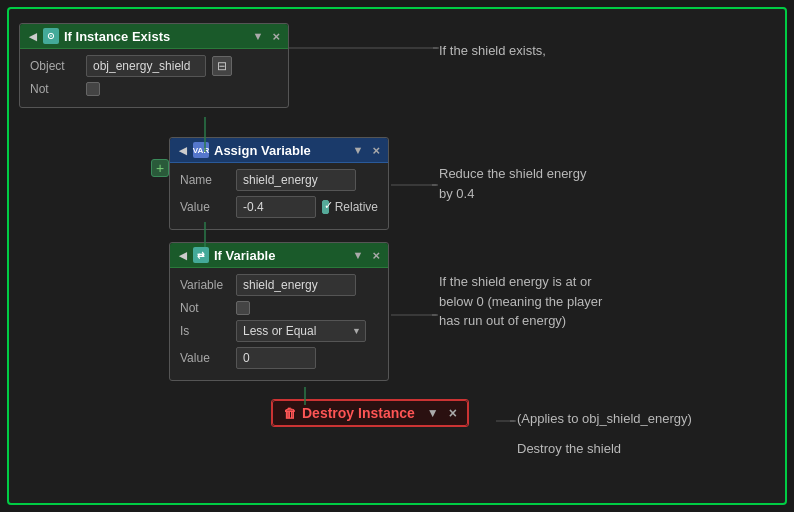 This screenshot has height=512, width=794. I want to click on if-var-title: If Variable, so click(244, 256).